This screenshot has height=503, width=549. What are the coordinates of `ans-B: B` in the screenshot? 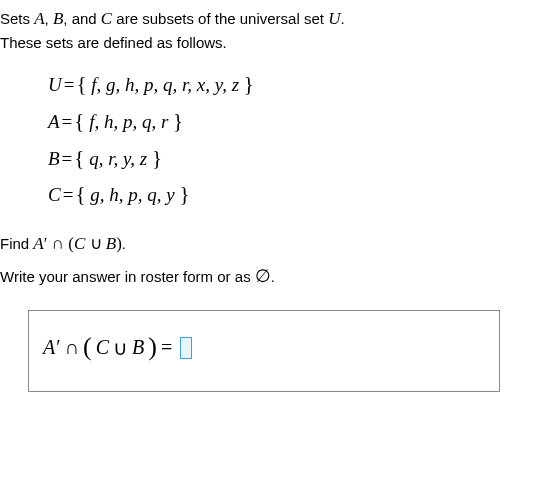 It's located at (138, 348).